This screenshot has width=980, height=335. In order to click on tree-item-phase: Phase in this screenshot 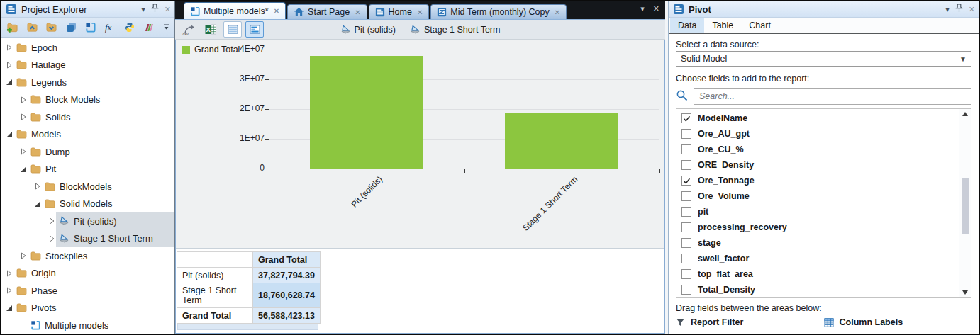, I will do `click(88, 290)`.